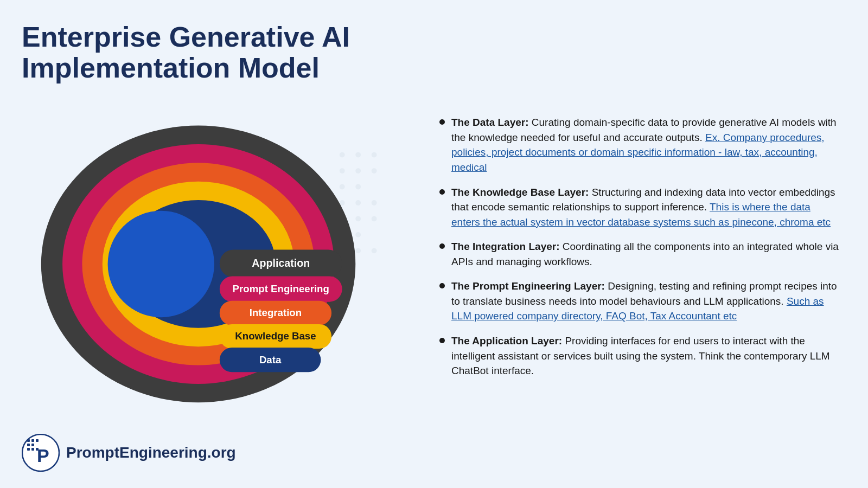 Image resolution: width=868 pixels, height=488 pixels. Describe the element at coordinates (528, 286) in the screenshot. I see `bullet-term: The Prompt Engineering Layer:` at that location.